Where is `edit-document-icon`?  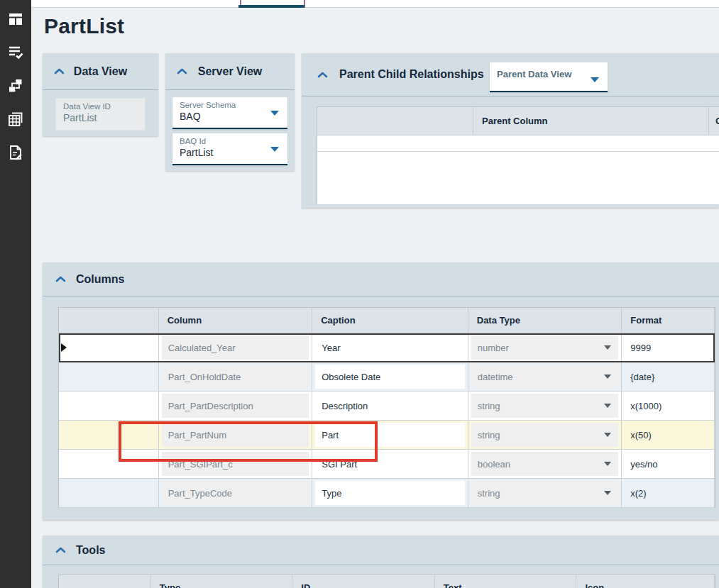 edit-document-icon is located at coordinates (16, 152).